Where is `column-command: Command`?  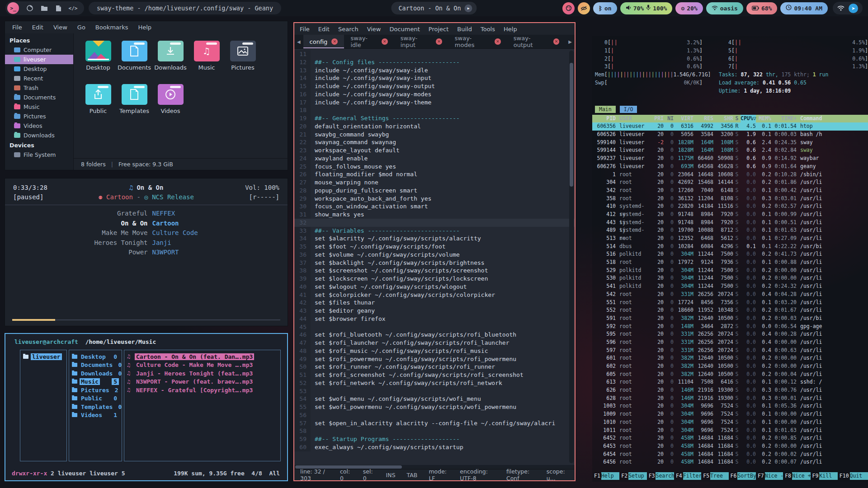
column-command: Command is located at coordinates (832, 119).